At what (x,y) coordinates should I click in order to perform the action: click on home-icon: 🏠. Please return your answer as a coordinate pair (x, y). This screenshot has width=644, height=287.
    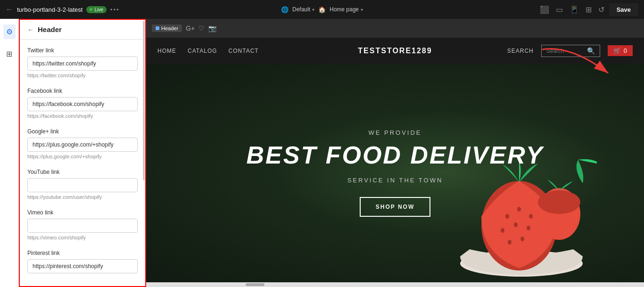
    Looking at the image, I should click on (322, 9).